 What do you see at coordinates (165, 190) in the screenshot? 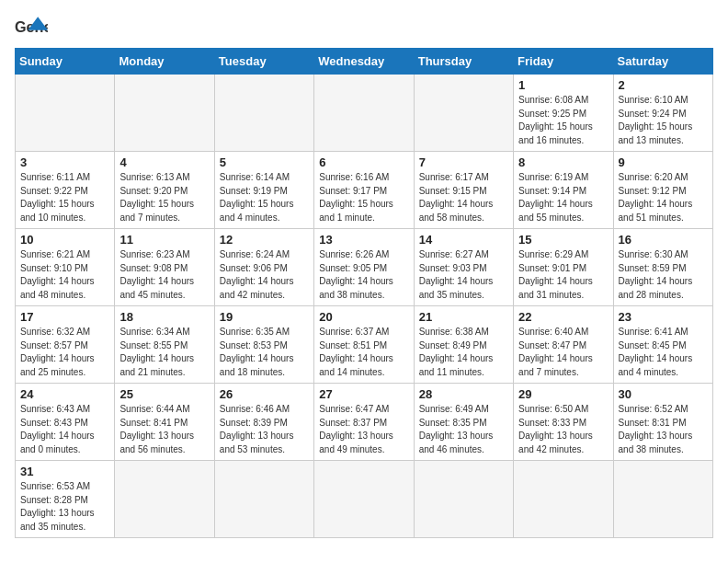
I see `calendar-cell: 4Sunrise: 6:13 AM Sunset: 9:20 PM Daylig…` at bounding box center [165, 190].